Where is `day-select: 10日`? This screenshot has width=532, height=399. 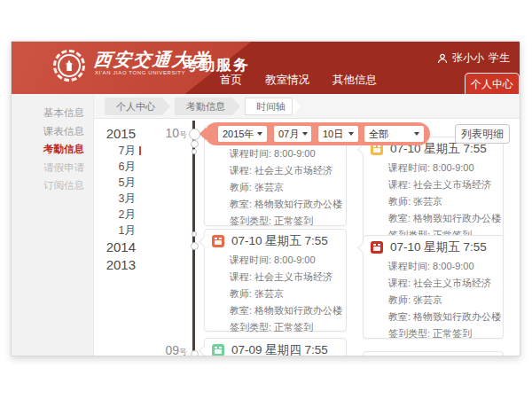 day-select: 10日 is located at coordinates (339, 134).